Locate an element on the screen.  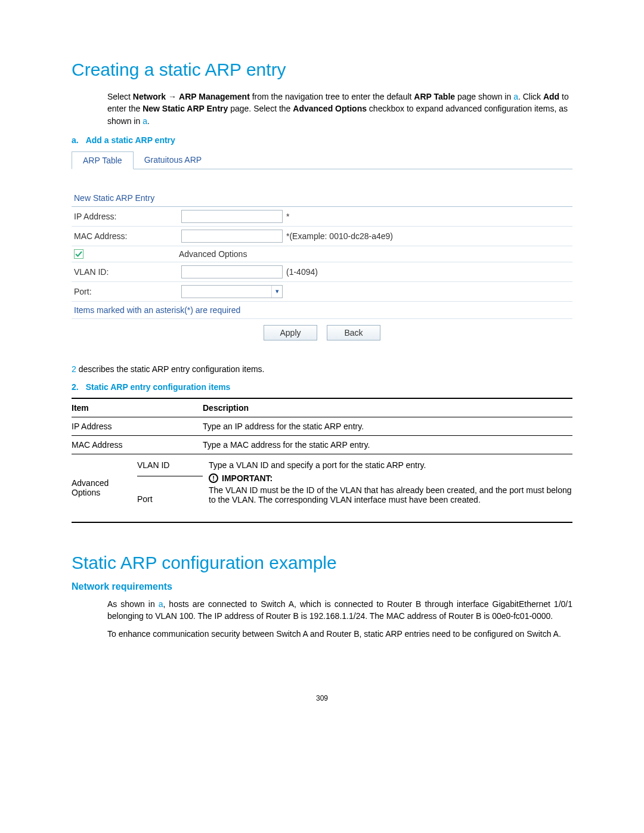
ip-hint: * is located at coordinates (287, 216).